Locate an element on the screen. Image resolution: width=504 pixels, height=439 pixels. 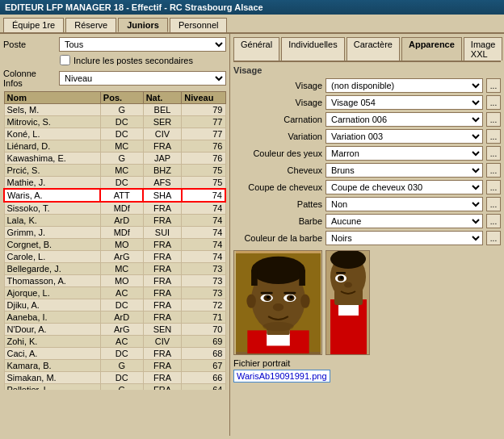
field-select-7: Non is located at coordinates (404, 204).